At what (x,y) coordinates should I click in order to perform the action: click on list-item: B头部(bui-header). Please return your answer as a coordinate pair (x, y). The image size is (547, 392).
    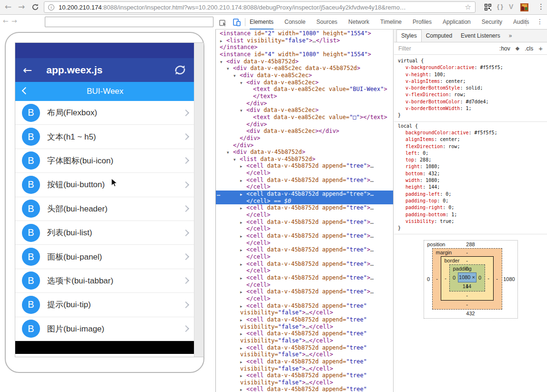
    Looking at the image, I should click on (105, 209).